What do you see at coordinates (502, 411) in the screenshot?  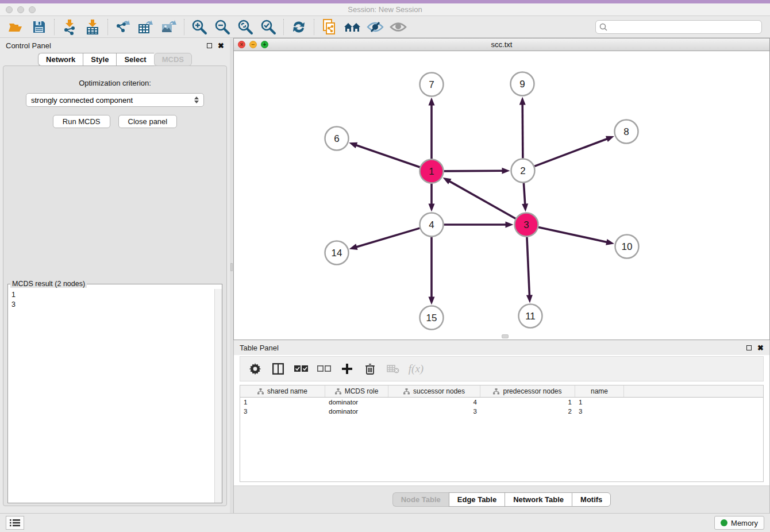 I see `table-row: 3dominator323` at bounding box center [502, 411].